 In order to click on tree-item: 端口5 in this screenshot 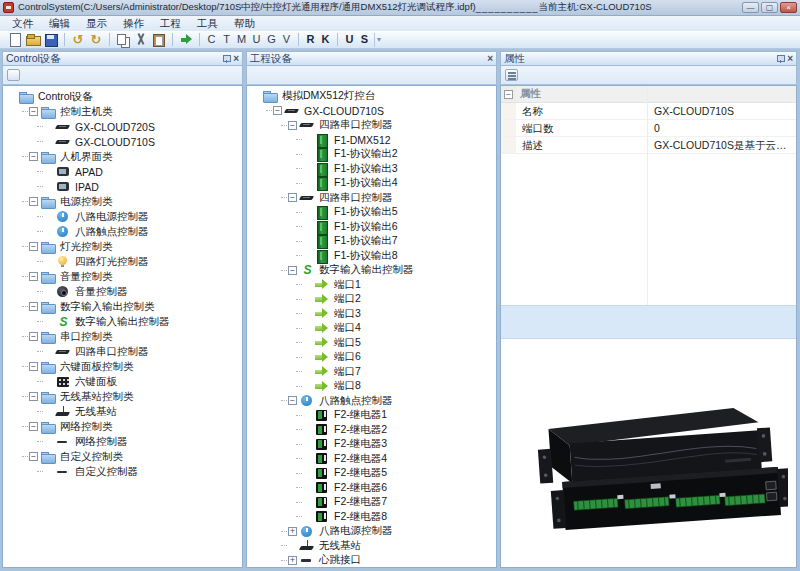, I will do `click(372, 344)`.